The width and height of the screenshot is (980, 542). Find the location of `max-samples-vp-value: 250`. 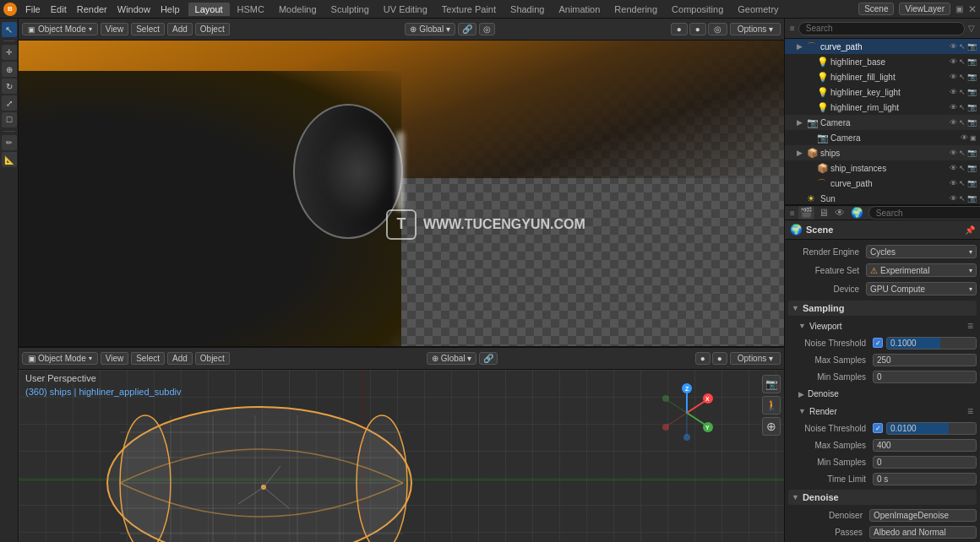

max-samples-vp-value: 250 is located at coordinates (924, 360).